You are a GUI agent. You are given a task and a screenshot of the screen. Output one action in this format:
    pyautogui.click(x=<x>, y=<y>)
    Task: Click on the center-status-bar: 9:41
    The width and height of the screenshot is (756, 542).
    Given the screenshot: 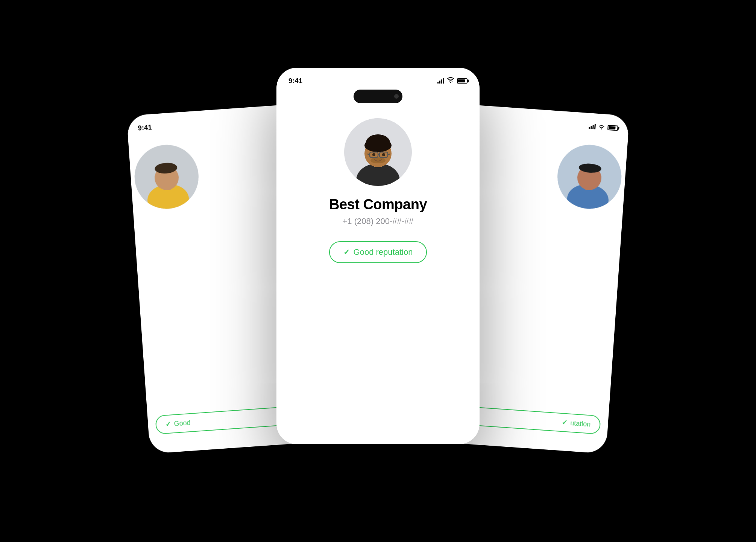 What is the action you would take?
    pyautogui.click(x=378, y=78)
    